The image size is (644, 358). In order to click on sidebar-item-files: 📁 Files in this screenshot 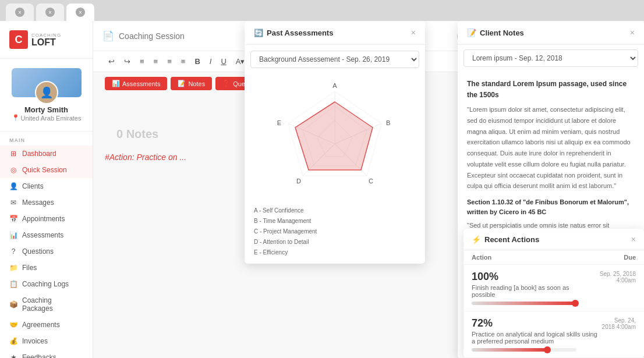, I will do `click(47, 268)`.